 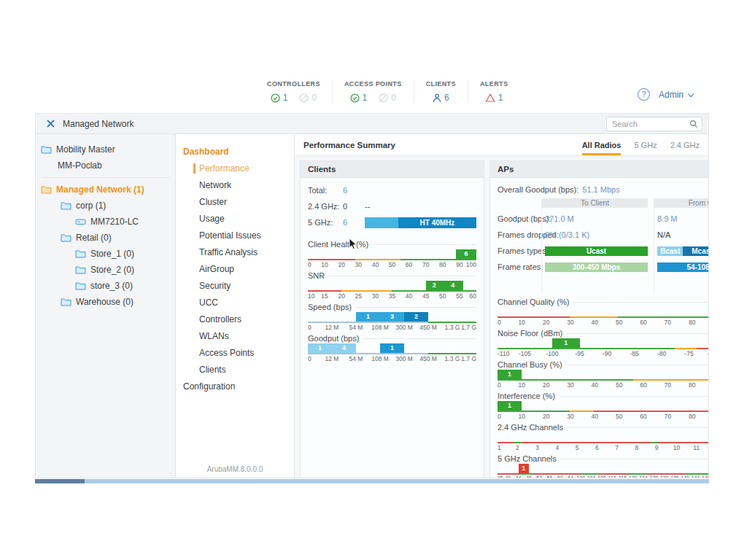 What do you see at coordinates (603, 380) in the screenshot?
I see `chart-axis-line` at bounding box center [603, 380].